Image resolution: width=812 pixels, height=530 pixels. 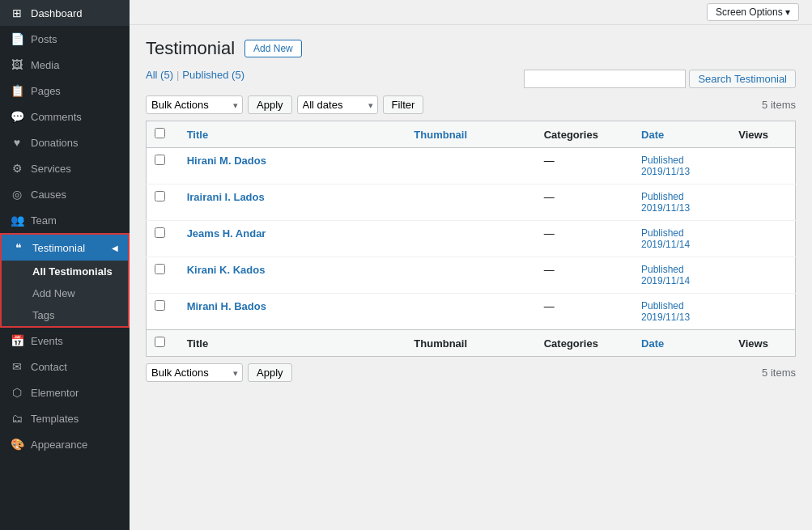 I want to click on sidebar-item-templates: 🗂 Templates, so click(x=65, y=418).